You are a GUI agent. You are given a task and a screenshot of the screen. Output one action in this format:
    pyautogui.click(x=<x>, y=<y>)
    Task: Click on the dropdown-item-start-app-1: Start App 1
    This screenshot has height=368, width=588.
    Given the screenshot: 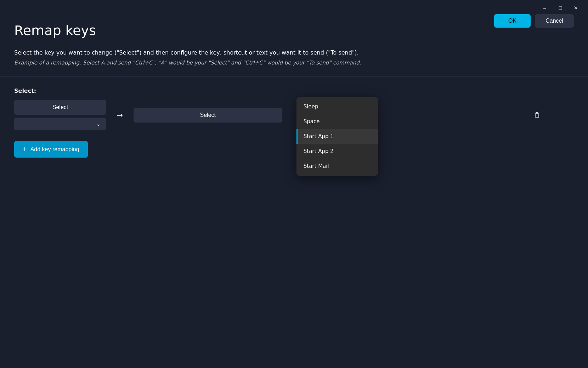 What is the action you would take?
    pyautogui.click(x=337, y=136)
    